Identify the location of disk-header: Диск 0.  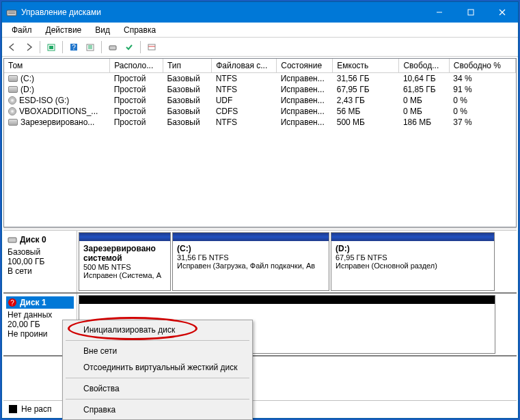
(40, 240).